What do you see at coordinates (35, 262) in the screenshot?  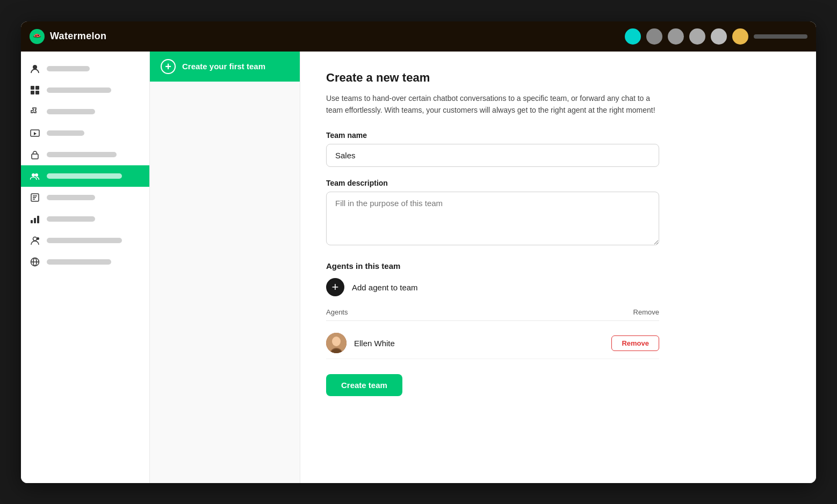 I see `globe-icon` at bounding box center [35, 262].